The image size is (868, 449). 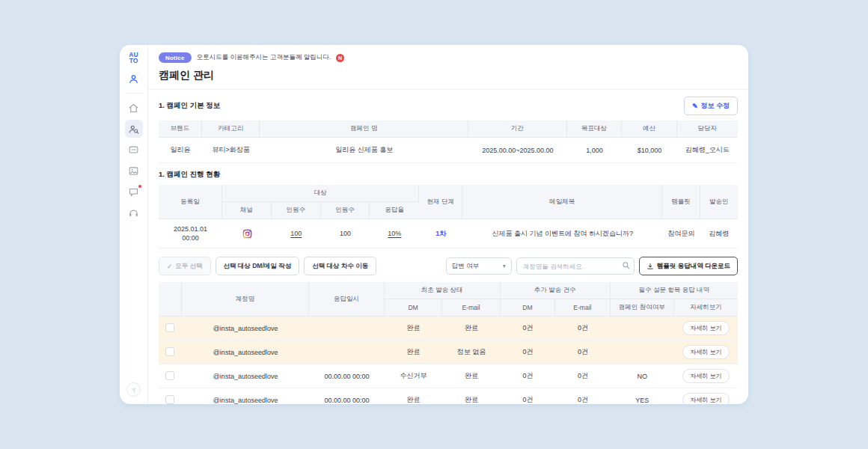 What do you see at coordinates (134, 79) in the screenshot?
I see `sidebar-item-profile` at bounding box center [134, 79].